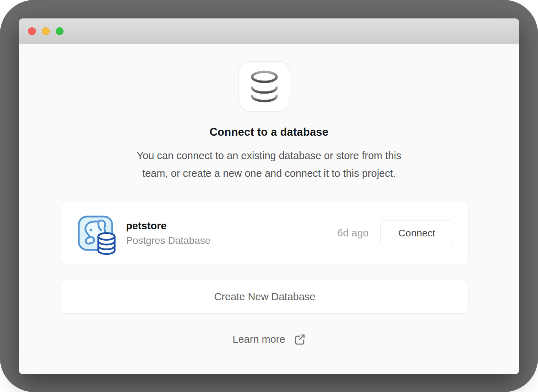 The image size is (538, 392). I want to click on dialog-description: You can connect to an existing database …, so click(269, 164).